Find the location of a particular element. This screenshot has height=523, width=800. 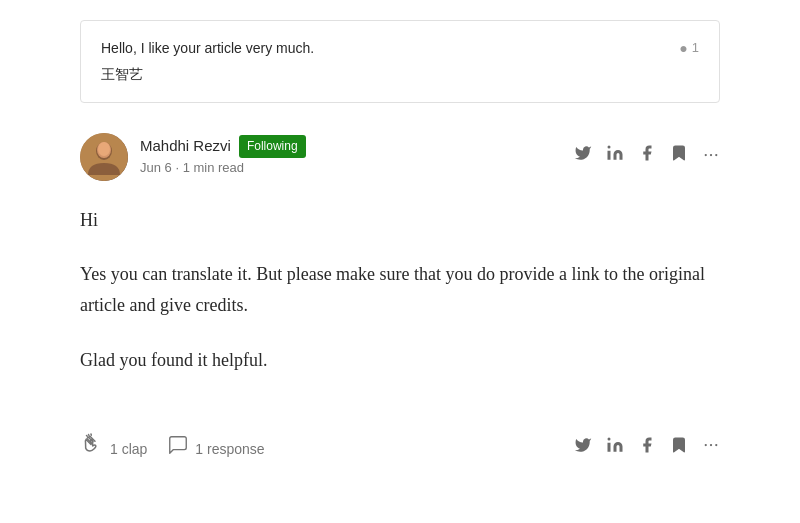

author-name-row: Mahdhi Rezvi Following is located at coordinates (223, 146).